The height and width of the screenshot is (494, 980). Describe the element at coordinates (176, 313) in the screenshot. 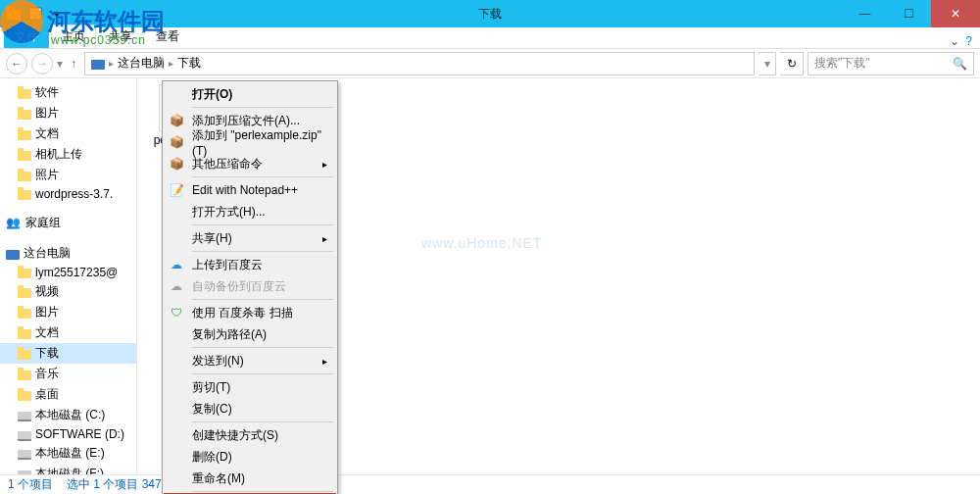

I see `shield-icon: 🛡` at that location.